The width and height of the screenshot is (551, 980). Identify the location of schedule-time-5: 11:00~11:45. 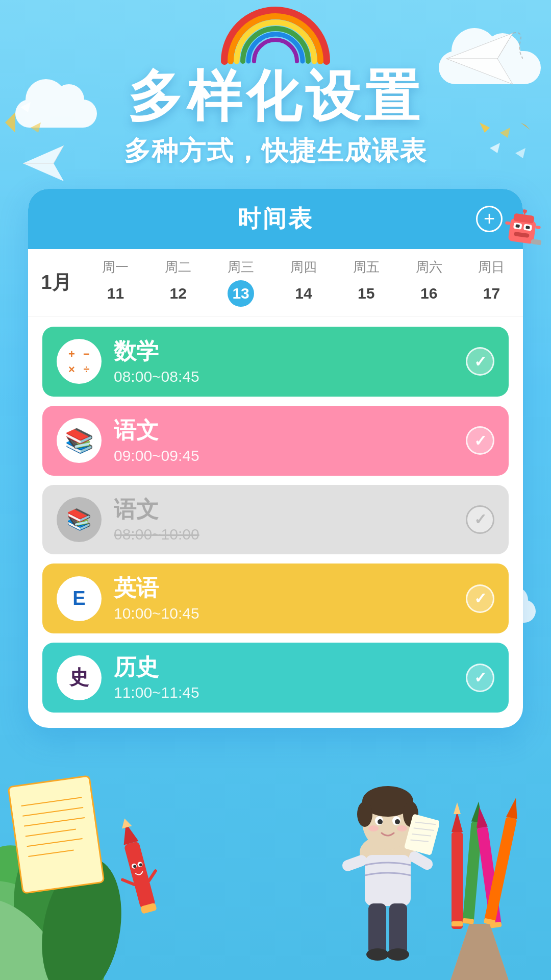
(284, 693).